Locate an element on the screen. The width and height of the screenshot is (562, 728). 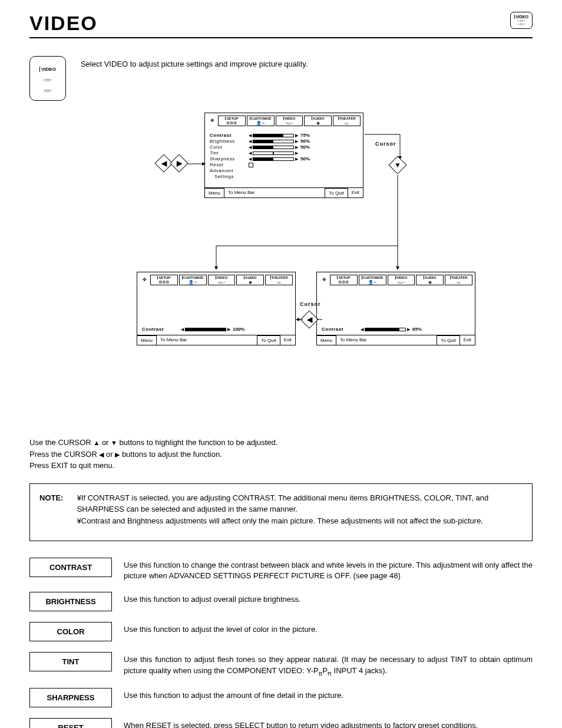
instructions: Use the CURSOR ▲ or ▼ buttons to highlig… is located at coordinates (281, 454).